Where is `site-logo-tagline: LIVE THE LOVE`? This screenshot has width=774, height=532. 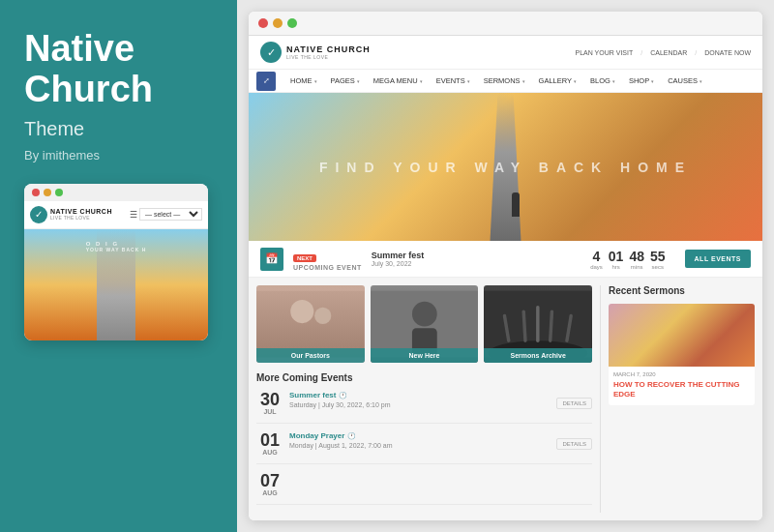
site-logo-tagline: LIVE THE LOVE is located at coordinates (329, 57).